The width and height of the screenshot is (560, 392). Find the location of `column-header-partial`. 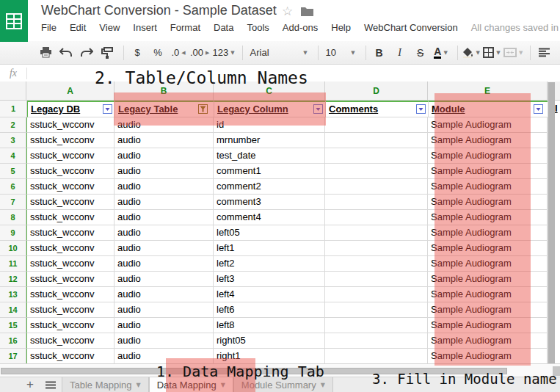

column-header-partial is located at coordinates (558, 91).